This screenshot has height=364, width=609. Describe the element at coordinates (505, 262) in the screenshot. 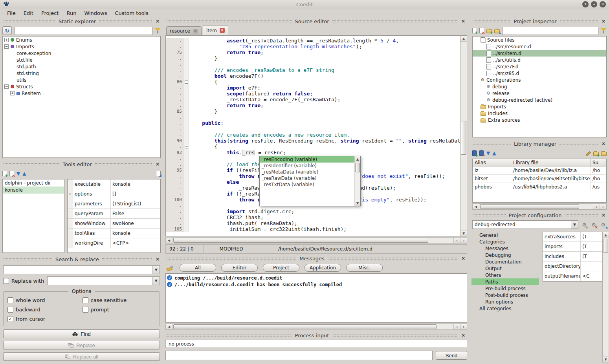

I see `tree-item-documentation: Documentation` at that location.